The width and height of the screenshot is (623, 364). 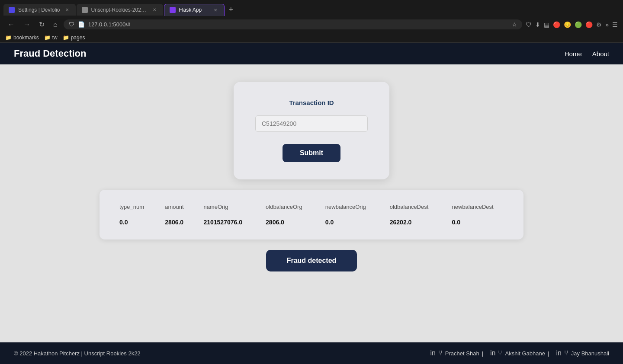 What do you see at coordinates (42, 24) in the screenshot?
I see `reload-button: ↻` at bounding box center [42, 24].